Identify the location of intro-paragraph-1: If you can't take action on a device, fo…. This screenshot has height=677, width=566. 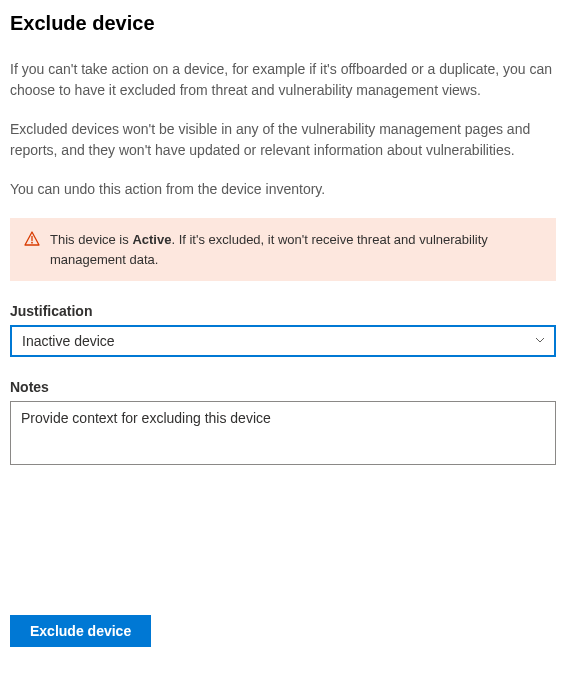
(283, 80).